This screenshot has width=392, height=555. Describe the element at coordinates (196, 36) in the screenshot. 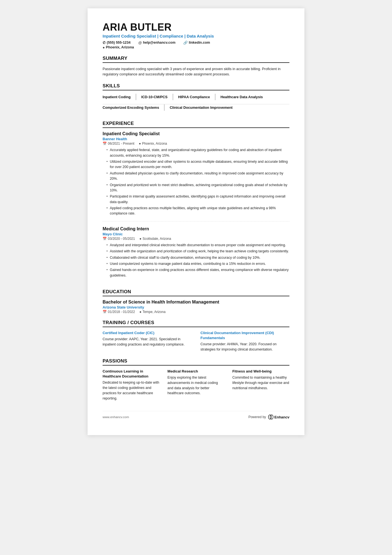

I see `header: ARIA BUTLER Inpatient Coding Specialist …` at that location.